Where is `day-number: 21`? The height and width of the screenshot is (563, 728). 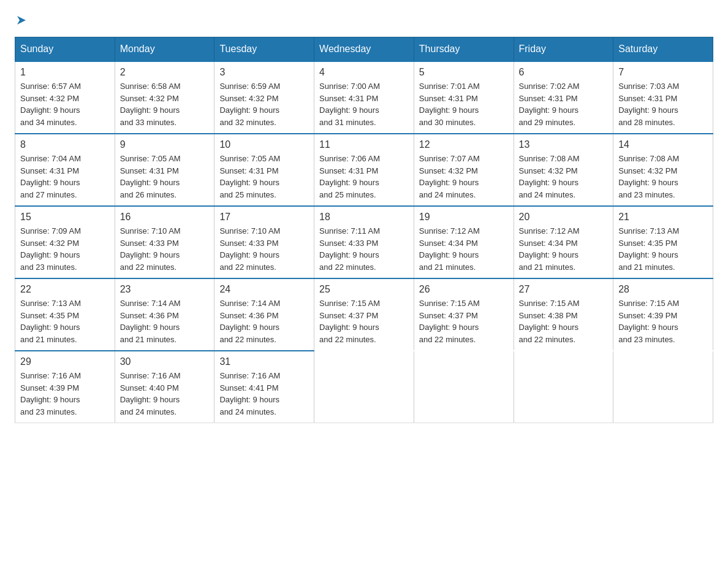 day-number: 21 is located at coordinates (663, 217).